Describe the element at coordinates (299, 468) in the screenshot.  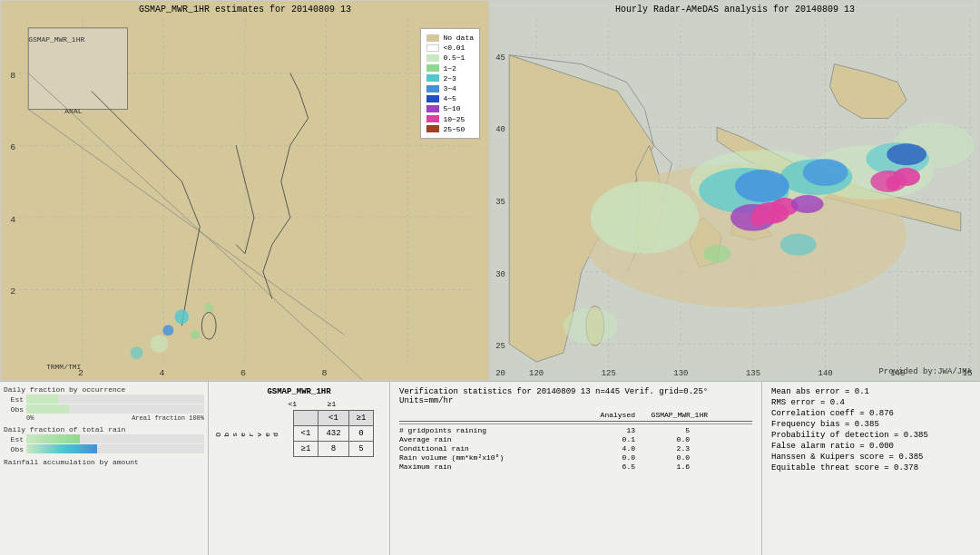
I see `confusion-matrix-section: GSMAP_MWR_1HR <1 ≥1 Observed <1 ≥1 <` at that location.